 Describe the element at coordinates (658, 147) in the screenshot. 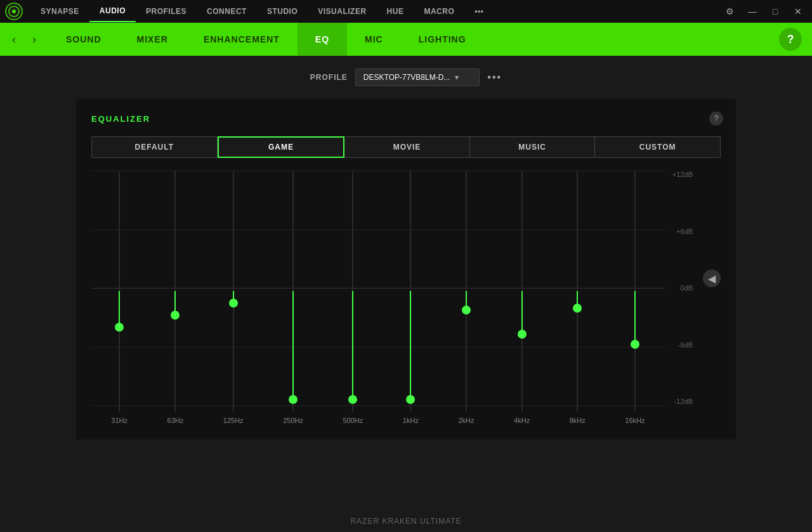

I see `preset-custom: CUSTOM` at that location.